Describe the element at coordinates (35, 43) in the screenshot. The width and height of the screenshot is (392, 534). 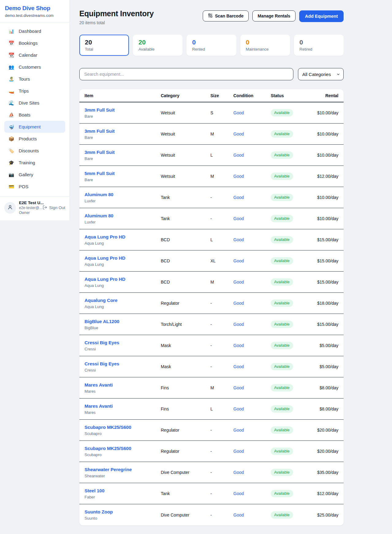
I see `sidebar-item-bookings: 📅 Bookings` at that location.